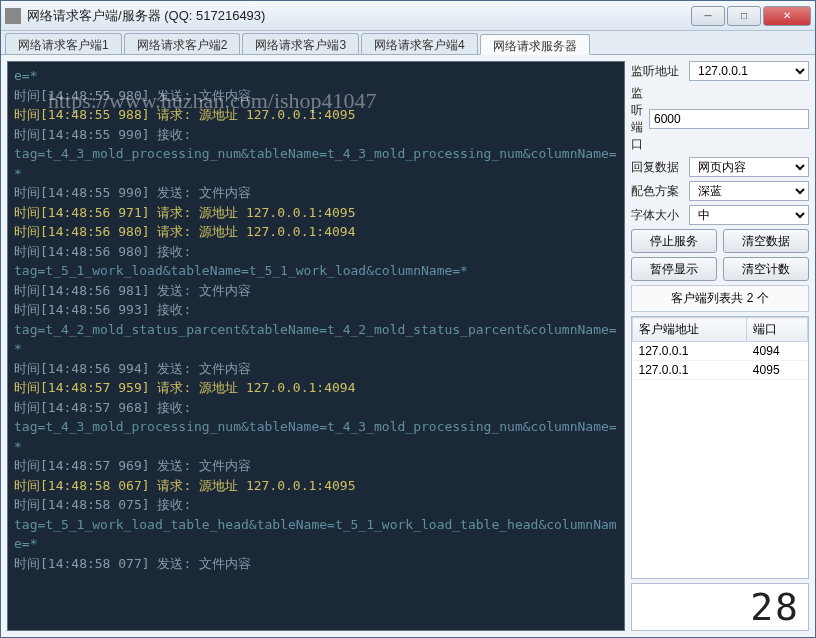  I want to click on log-line: 时间[14:48:55 990] 发送: 文件内容, so click(316, 193).